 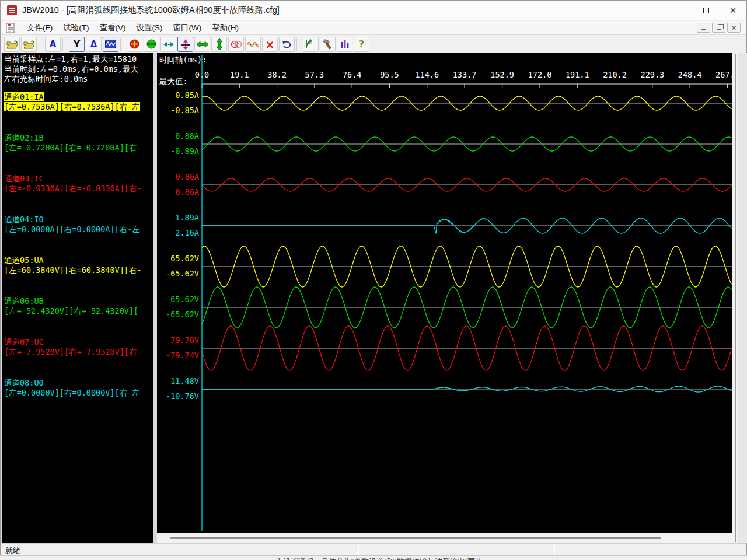 I want to click on channel-item-4: 通道04:I0[左=0.0000A][右=0.0000A][右-左, so click(x=79, y=225).